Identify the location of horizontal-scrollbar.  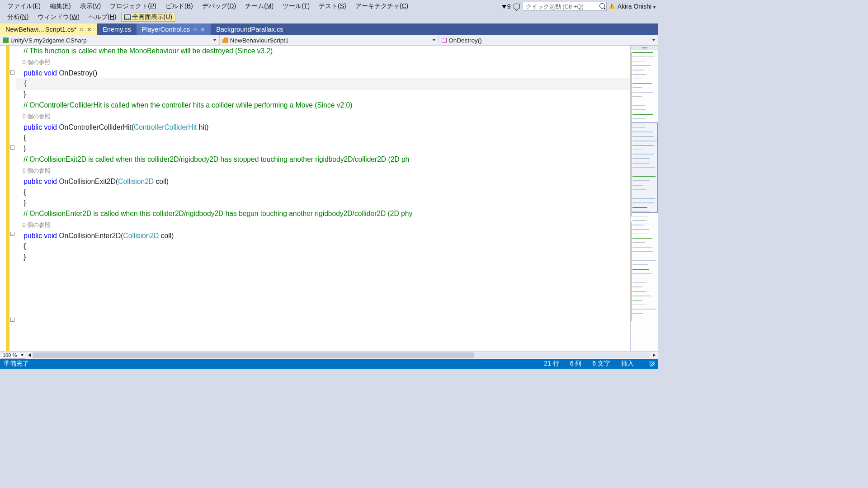
(342, 355).